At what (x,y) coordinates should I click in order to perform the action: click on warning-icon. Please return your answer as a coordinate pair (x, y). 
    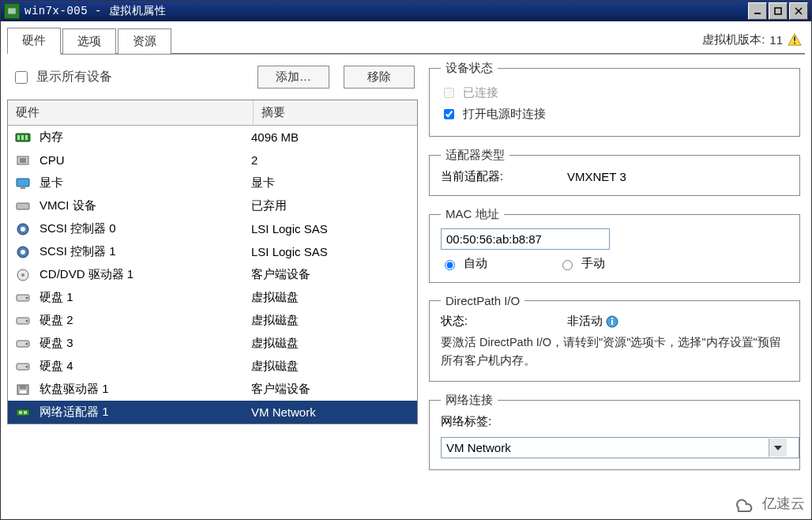
    Looking at the image, I should click on (795, 40).